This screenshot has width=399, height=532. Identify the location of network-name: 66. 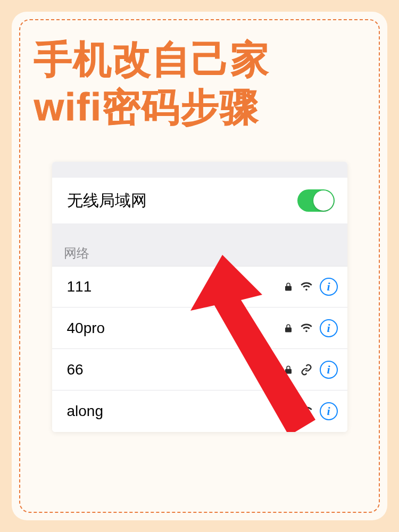
(176, 370).